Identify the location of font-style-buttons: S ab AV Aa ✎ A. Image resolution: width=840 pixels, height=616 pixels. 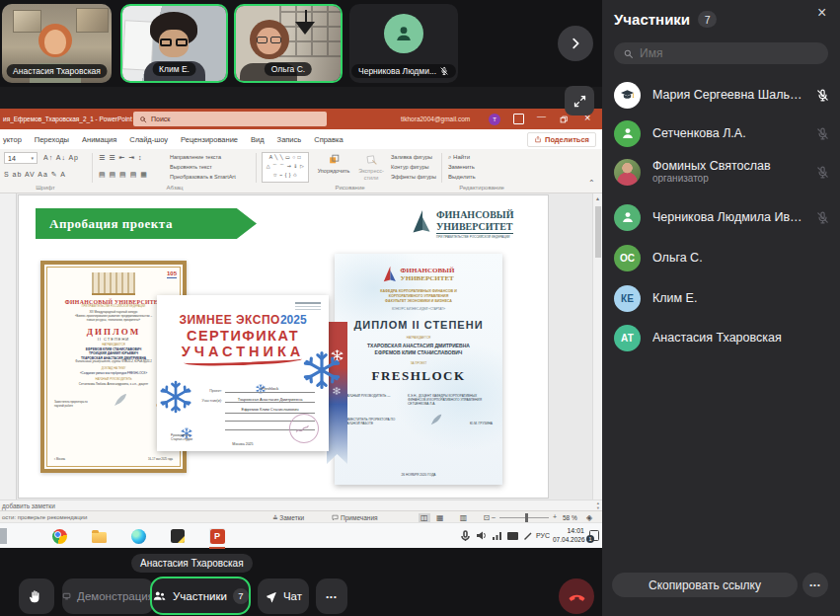
(36, 175).